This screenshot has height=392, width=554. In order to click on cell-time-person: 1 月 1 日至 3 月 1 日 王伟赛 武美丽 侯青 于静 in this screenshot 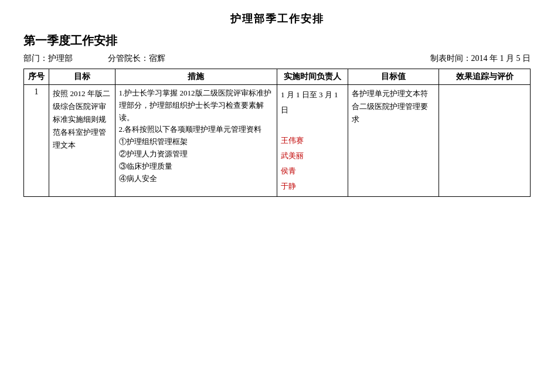, I will do `click(312, 141)`.